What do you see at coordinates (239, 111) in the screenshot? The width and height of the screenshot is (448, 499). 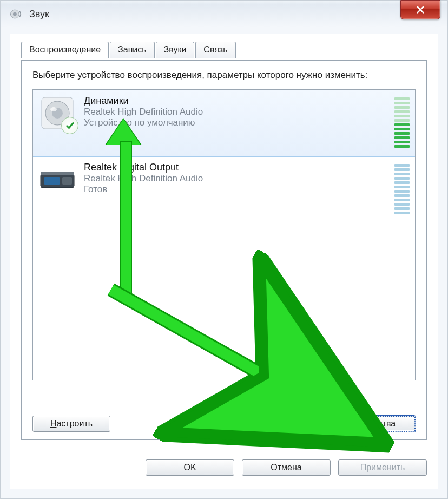 I see `device-text: Динамики Realtek High Definition Audio У…` at bounding box center [239, 111].